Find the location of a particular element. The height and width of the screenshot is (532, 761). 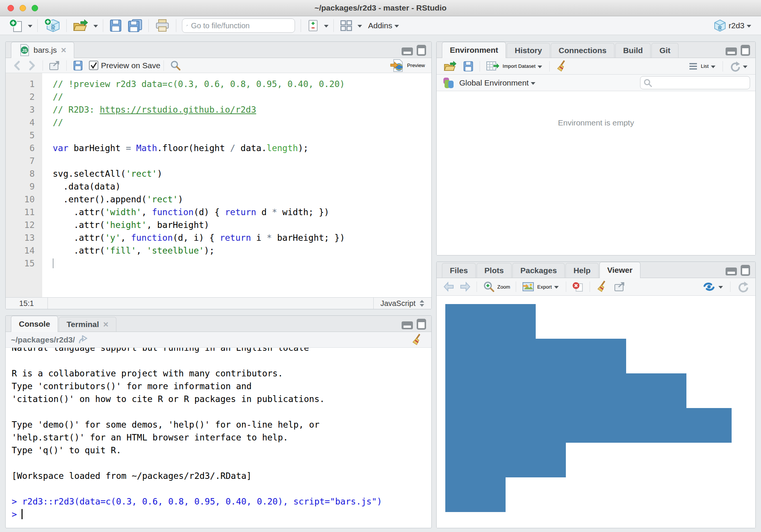

tab-history: History is located at coordinates (528, 50).